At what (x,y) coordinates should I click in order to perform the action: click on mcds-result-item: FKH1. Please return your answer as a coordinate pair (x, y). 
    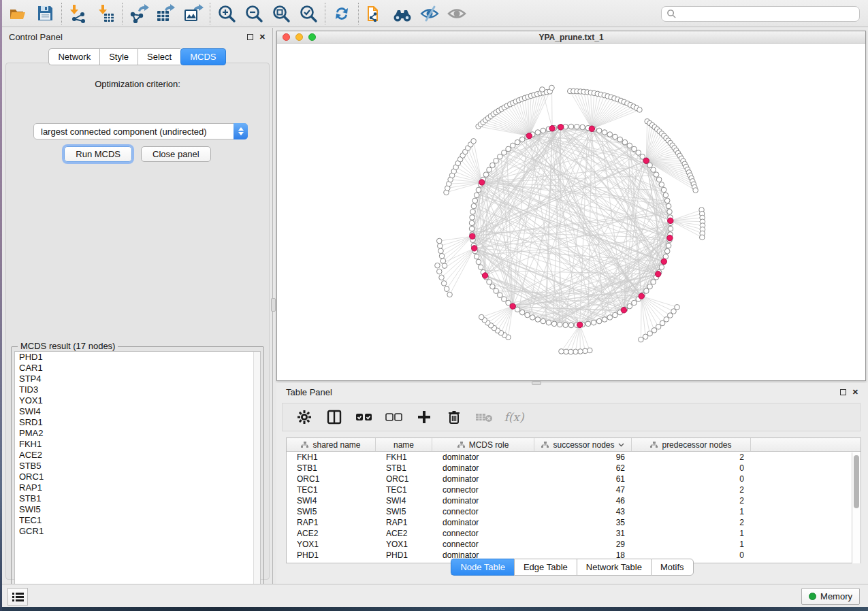
    Looking at the image, I should click on (138, 444).